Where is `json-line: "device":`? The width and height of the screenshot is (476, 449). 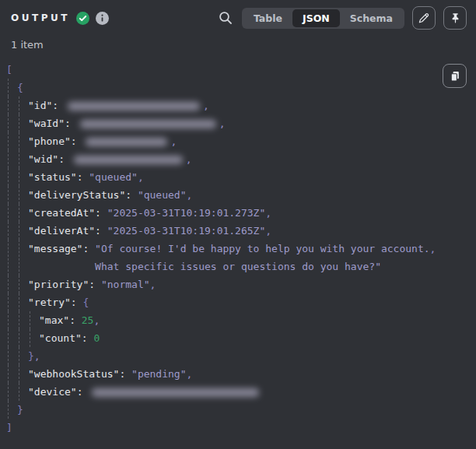
json-line: "device": is located at coordinates (238, 392).